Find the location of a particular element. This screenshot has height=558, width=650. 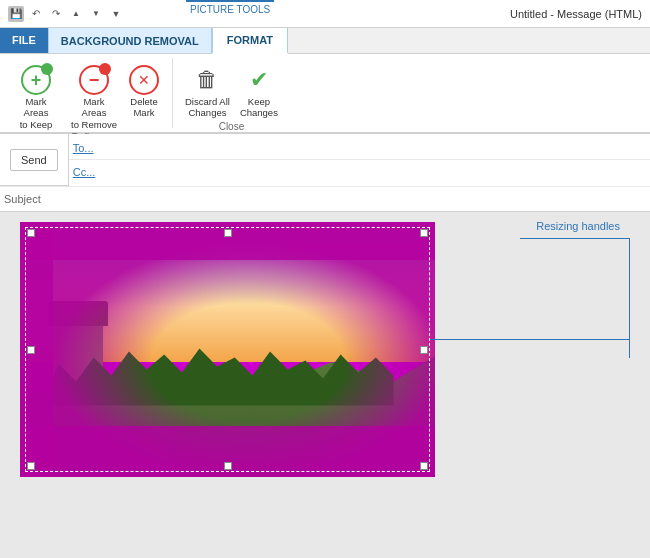

handle-top-left is located at coordinates (31, 233).